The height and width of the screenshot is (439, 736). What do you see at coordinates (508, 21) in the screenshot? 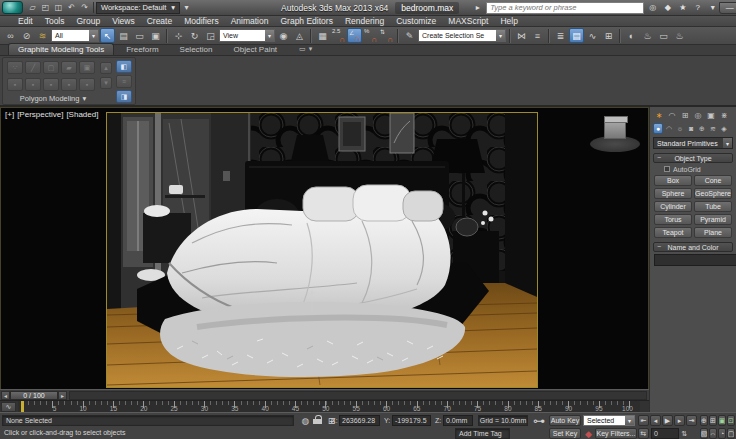
I see `menu-item: Help` at bounding box center [508, 21].